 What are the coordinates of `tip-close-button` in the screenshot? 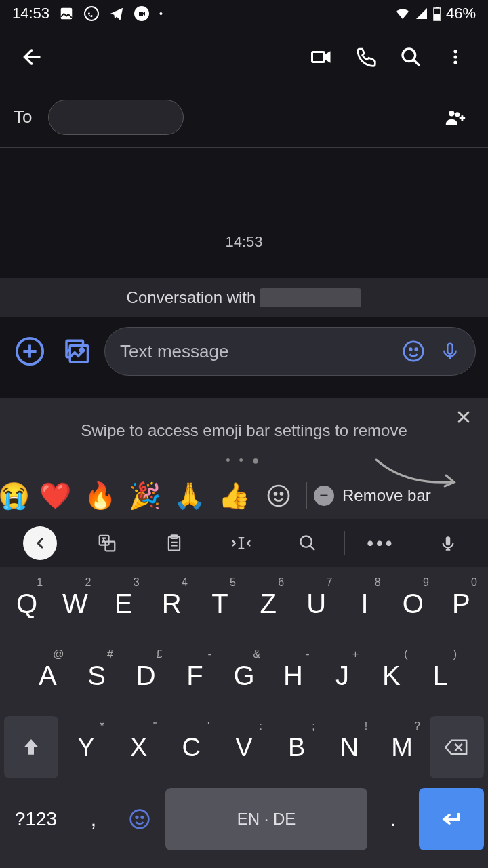 It's located at (464, 417).